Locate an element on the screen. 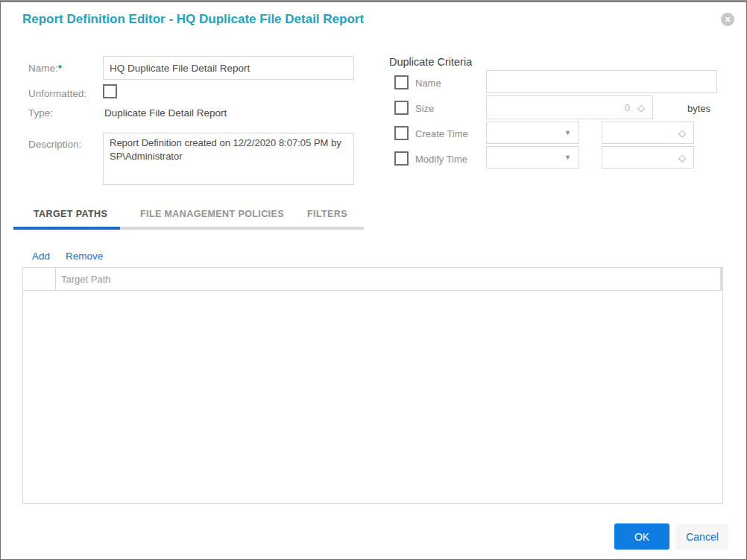  create-time-spinner: ◇ is located at coordinates (648, 133).